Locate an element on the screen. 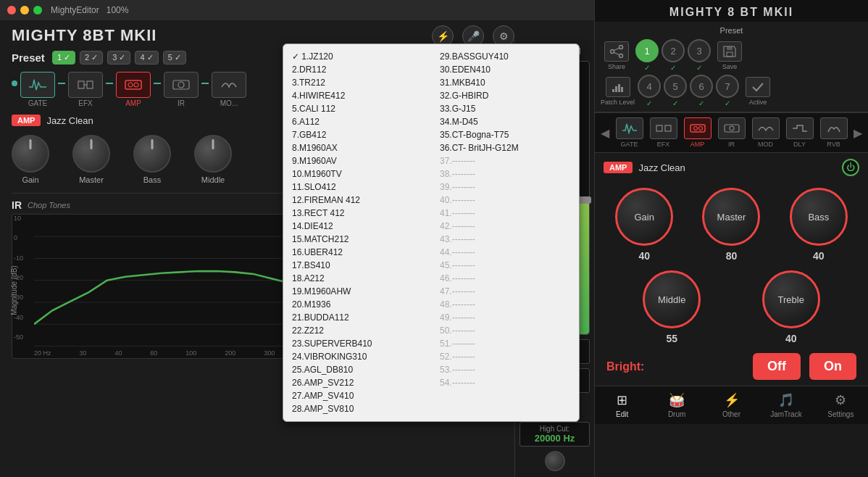  dropdown-item-15: 15.MATCH212 is located at coordinates (357, 239).